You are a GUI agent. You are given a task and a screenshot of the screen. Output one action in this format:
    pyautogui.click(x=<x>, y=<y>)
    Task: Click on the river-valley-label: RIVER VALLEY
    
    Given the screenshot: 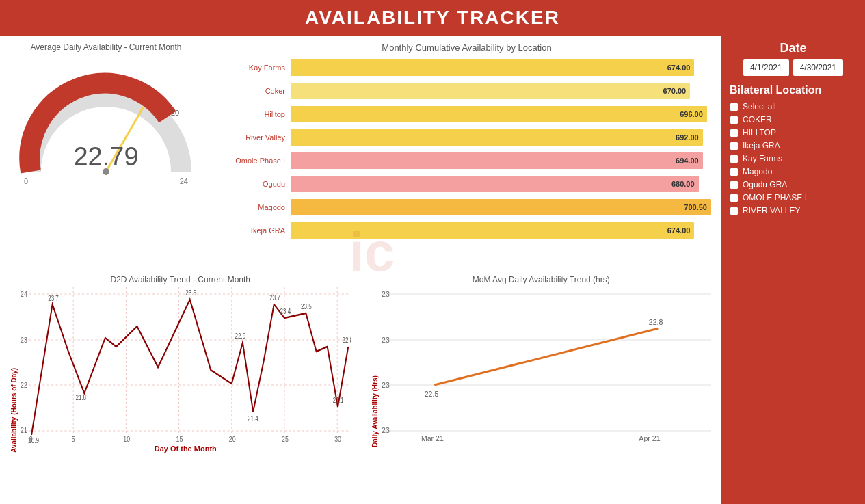 What is the action you would take?
    pyautogui.click(x=771, y=211)
    